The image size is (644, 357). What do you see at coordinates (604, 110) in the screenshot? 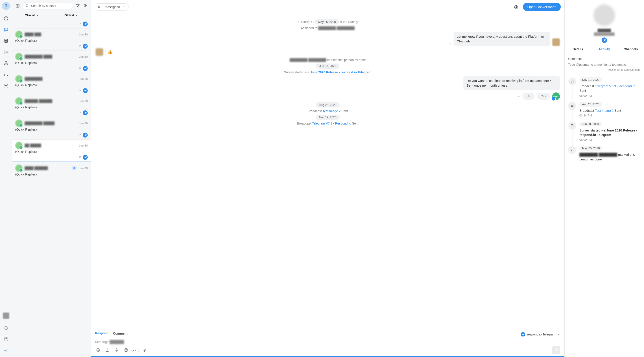
I see `activity-link: Test Image 2` at bounding box center [604, 110].